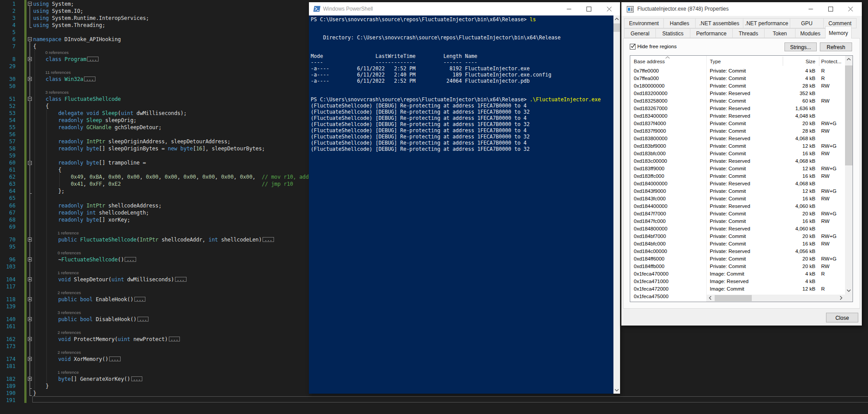 The image size is (868, 414). What do you see at coordinates (737, 221) in the screenshot?
I see `table-row: 0xd1847fc000Private: Commit16 kBRW` at bounding box center [737, 221].